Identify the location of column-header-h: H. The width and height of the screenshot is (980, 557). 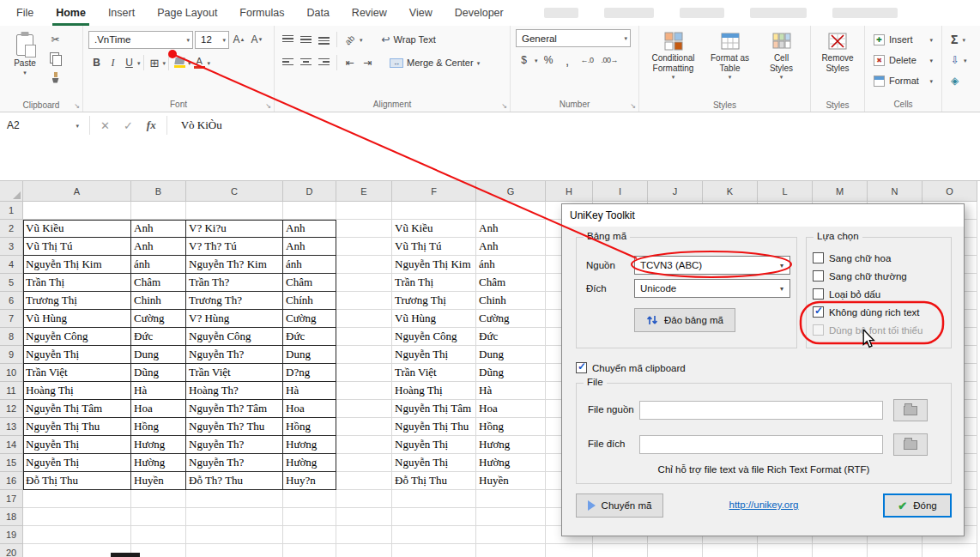
(570, 191).